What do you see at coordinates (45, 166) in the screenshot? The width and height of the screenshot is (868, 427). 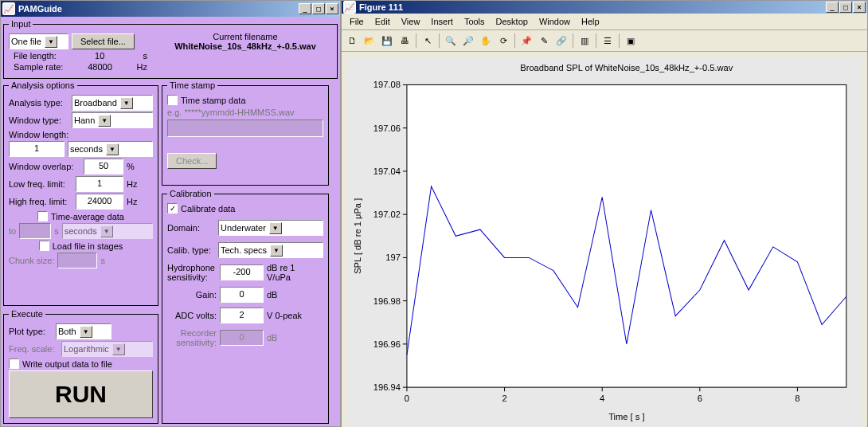 I see `window-overlap-label: Window overlap:` at bounding box center [45, 166].